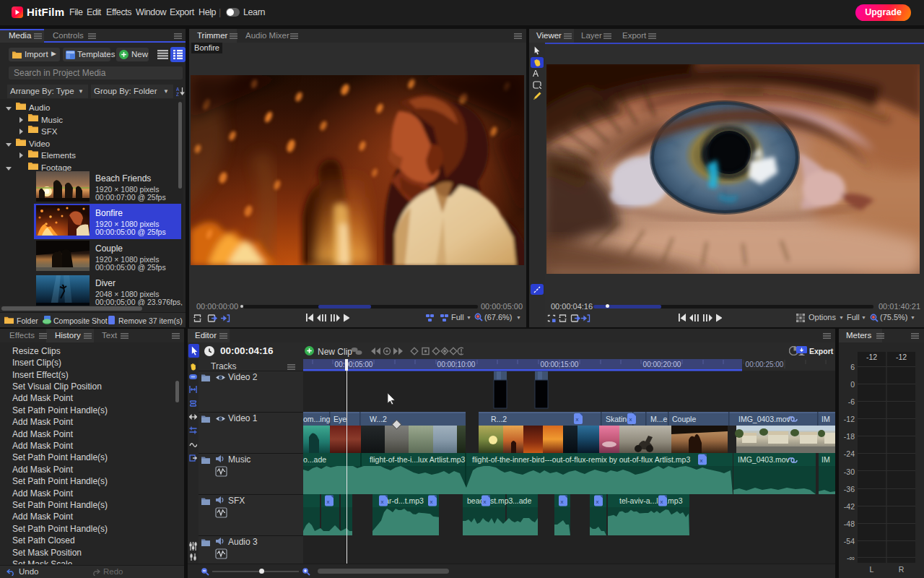 This screenshot has height=578, width=924. What do you see at coordinates (417, 460) in the screenshot?
I see `svg-text:flight-of-the-i...lux Artlist.: flight-of-the-i...lux Artlist.mp3` at bounding box center [417, 460].